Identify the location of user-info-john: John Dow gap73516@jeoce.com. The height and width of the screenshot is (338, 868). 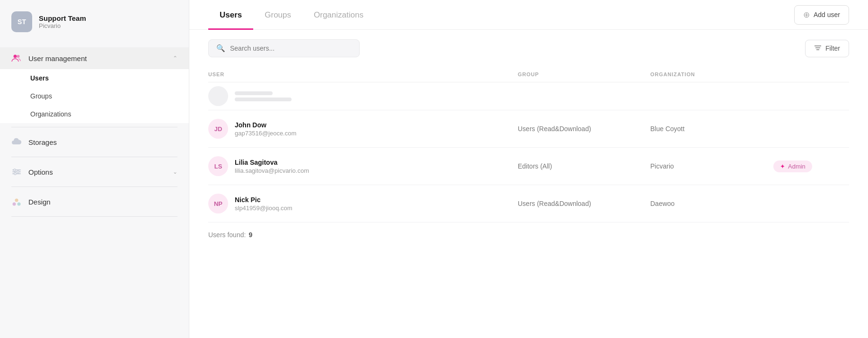
(266, 129).